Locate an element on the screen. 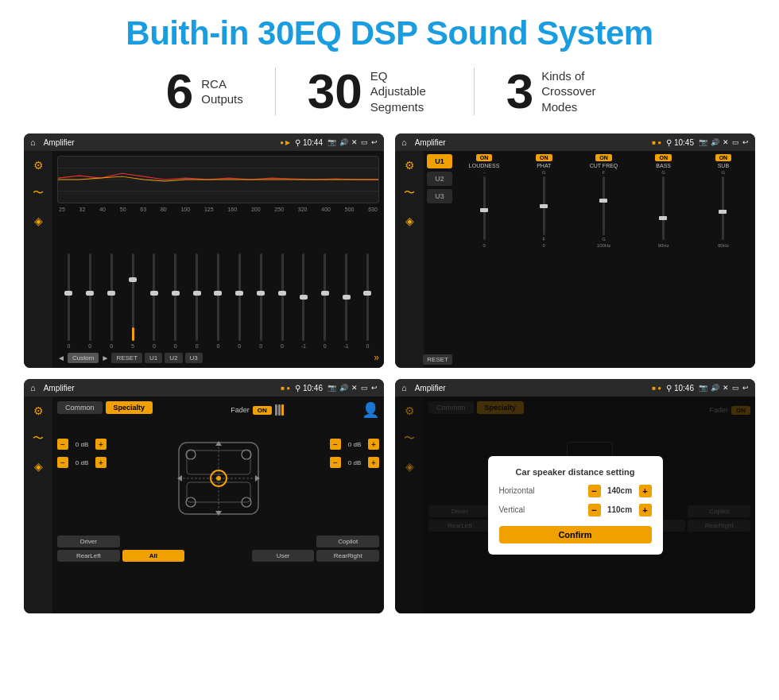 This screenshot has height=700, width=779. fader-db4-value: 0 dB is located at coordinates (355, 462).